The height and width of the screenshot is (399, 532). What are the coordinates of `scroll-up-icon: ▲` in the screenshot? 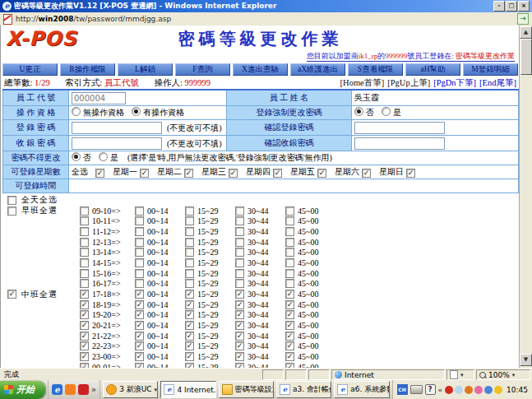 It's located at (526, 33).